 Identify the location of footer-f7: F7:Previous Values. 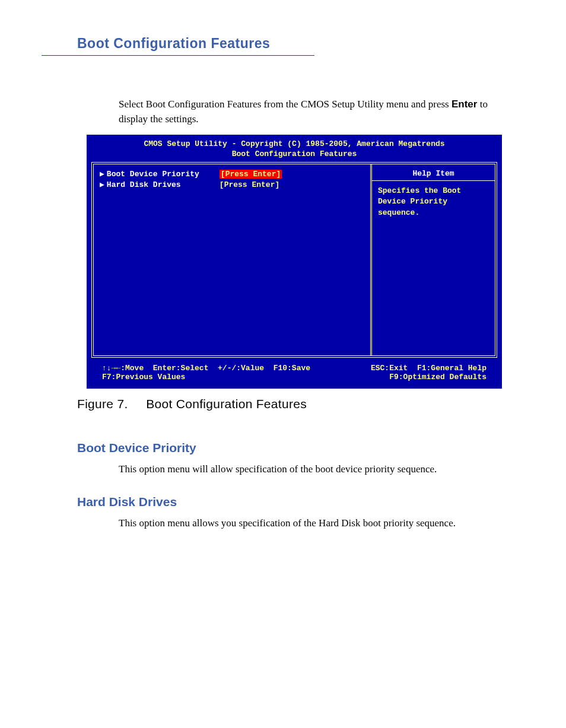
(144, 377).